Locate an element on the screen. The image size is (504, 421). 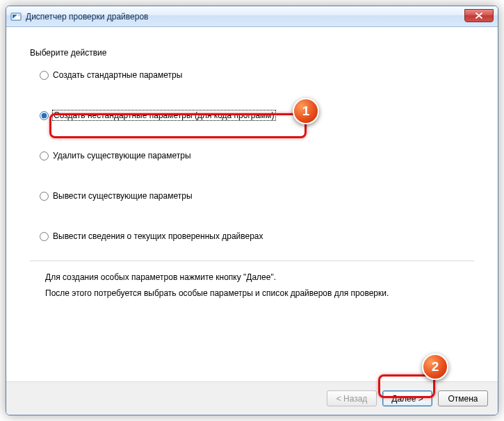
radio-option-display: Вывести существующие параметры is located at coordinates (252, 196).